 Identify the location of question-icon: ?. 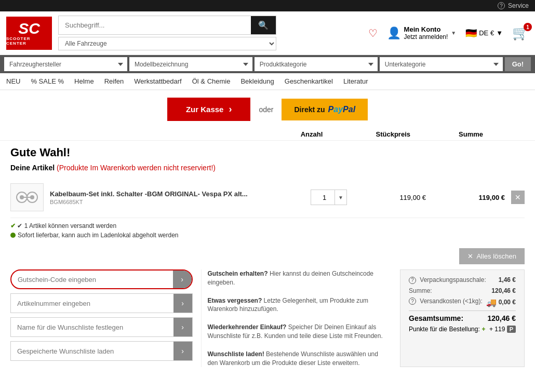
(501, 6).